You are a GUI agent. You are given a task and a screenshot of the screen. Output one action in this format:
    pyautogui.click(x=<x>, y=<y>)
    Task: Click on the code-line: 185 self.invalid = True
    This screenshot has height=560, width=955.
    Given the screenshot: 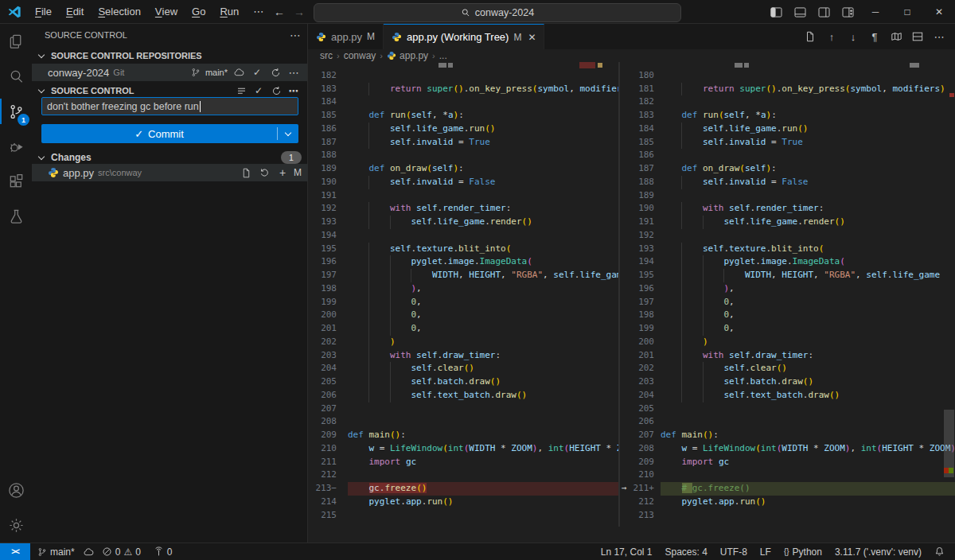 What is the action you would take?
    pyautogui.click(x=788, y=143)
    